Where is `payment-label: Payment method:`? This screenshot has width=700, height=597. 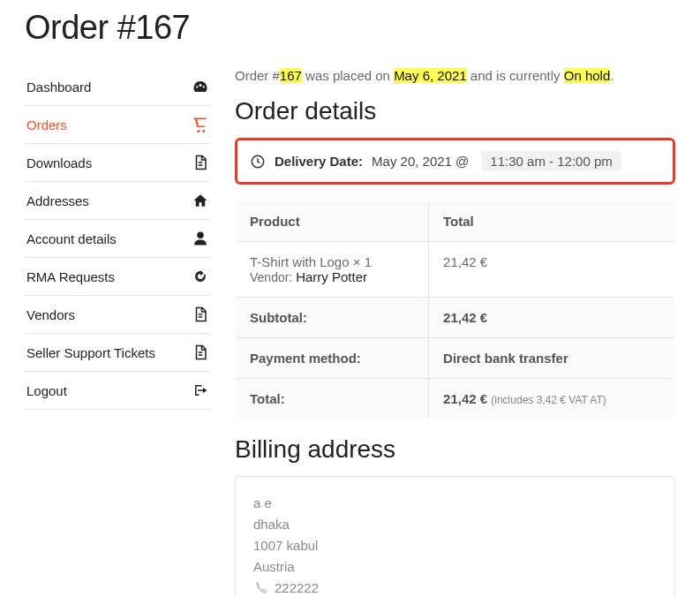 payment-label: Payment method: is located at coordinates (332, 359).